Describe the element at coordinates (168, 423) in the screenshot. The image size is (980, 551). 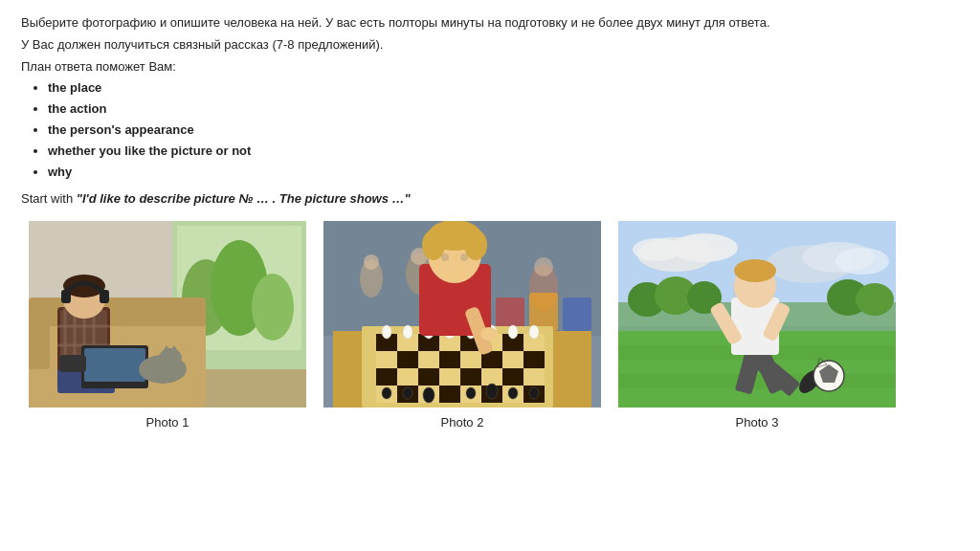
I see `photo-caption-1: Photo 1` at that location.